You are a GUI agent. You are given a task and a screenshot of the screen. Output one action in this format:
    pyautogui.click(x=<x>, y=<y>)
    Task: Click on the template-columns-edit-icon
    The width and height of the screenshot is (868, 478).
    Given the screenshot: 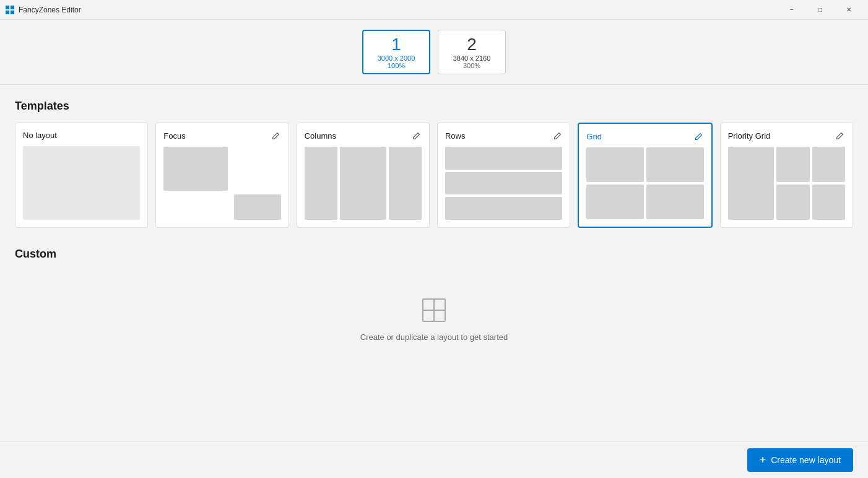 What is the action you would take?
    pyautogui.click(x=417, y=136)
    